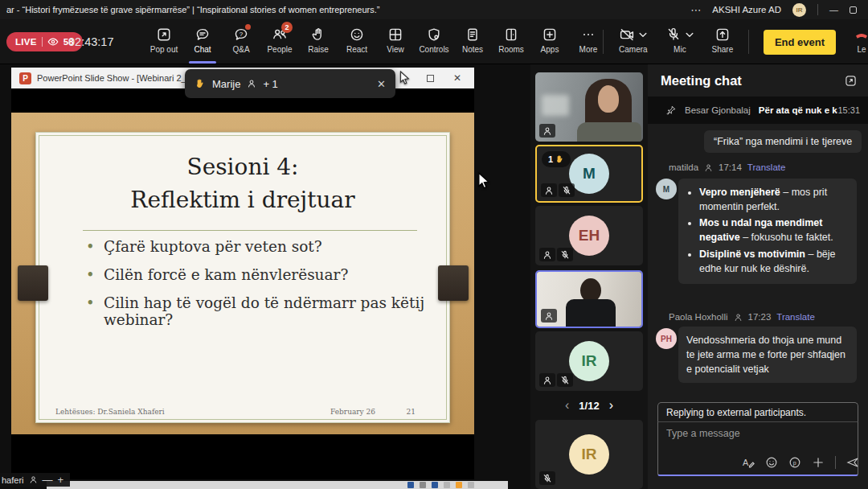 The width and height of the screenshot is (868, 489). I want to click on secondary-cursor, so click(405, 80).